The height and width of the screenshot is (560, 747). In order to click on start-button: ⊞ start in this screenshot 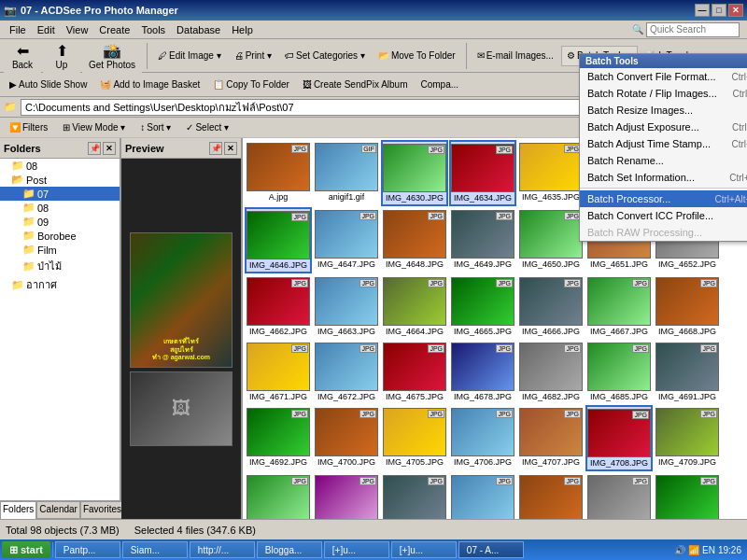, I will do `click(26, 550)`.